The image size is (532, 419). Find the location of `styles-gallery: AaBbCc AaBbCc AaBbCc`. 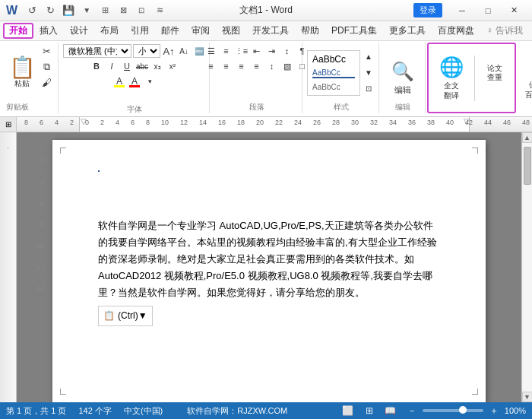

styles-gallery: AaBbCc AaBbCc AaBbCc is located at coordinates (334, 73).